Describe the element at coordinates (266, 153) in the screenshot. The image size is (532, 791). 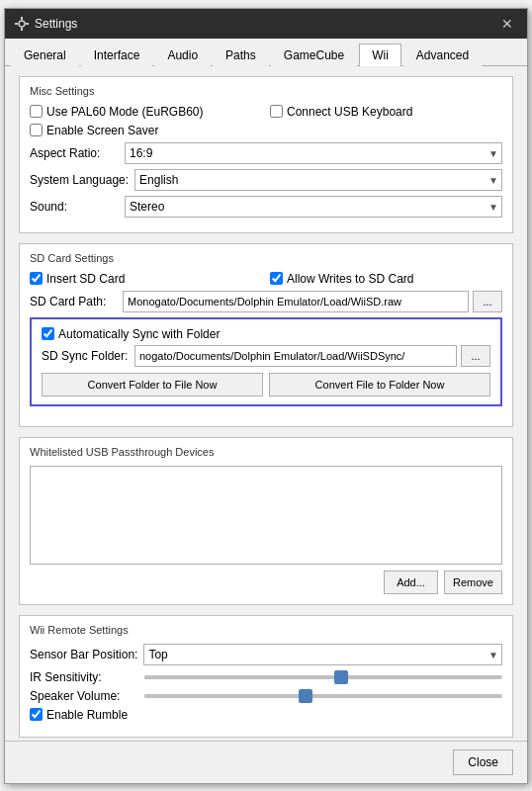
I see `aspect-ratio-row: Aspect Ratio: 16:9 4:3 Stretch to Window…` at that location.